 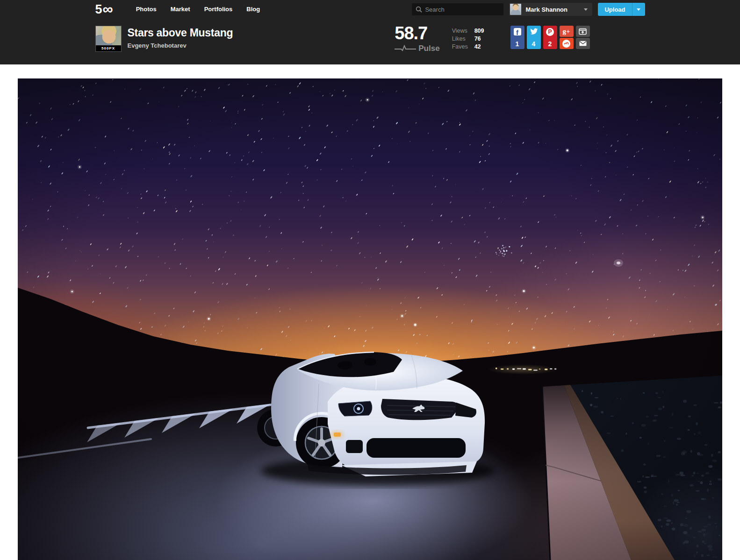 I want to click on twitter-share-button: 4, so click(x=534, y=37).